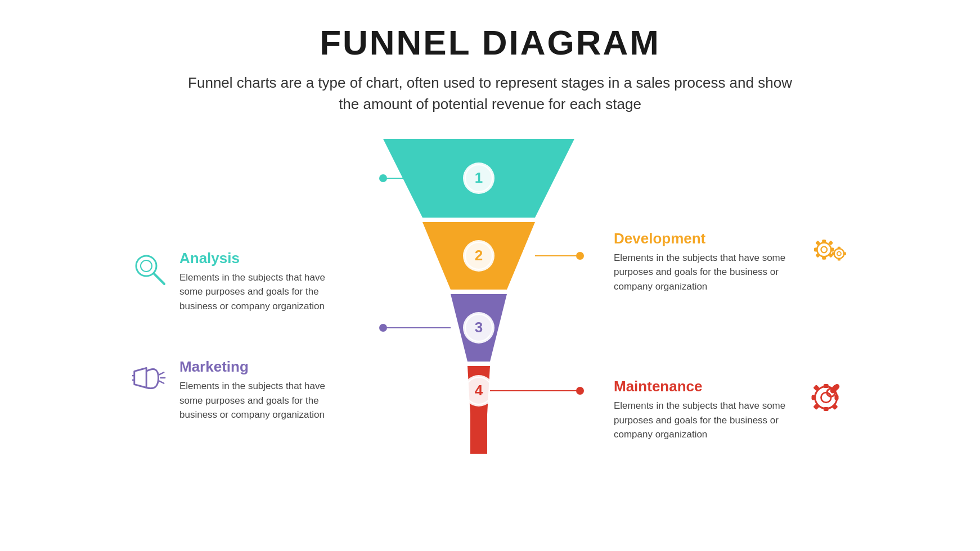 The image size is (980, 551). I want to click on svg-text: 1, so click(479, 178).